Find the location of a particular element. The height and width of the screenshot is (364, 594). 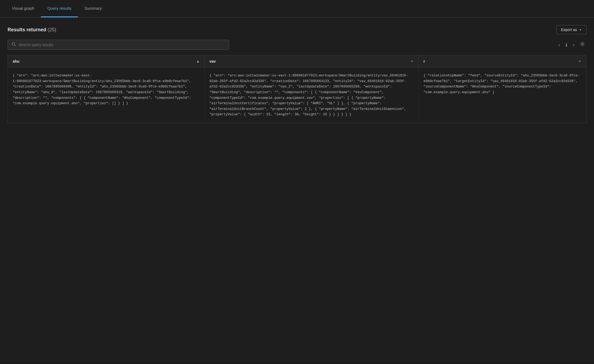

search-icon is located at coordinates (14, 45).